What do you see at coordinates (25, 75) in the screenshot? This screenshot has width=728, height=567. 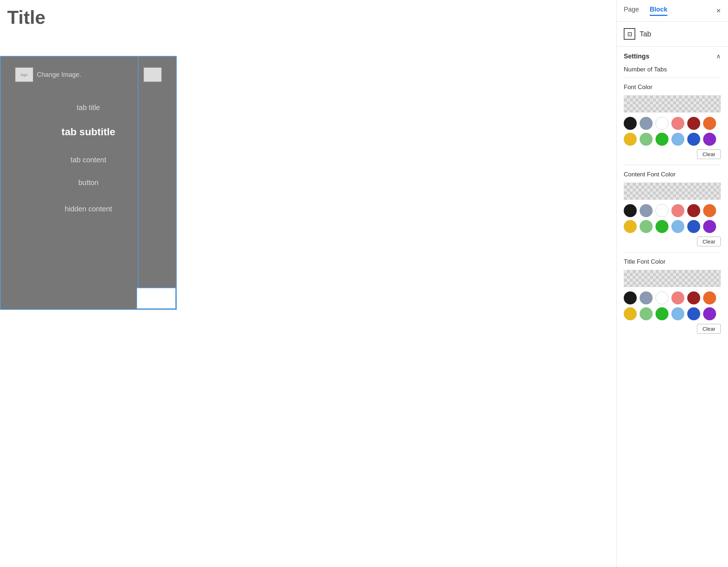 I see `logo-icon: logo` at bounding box center [25, 75].